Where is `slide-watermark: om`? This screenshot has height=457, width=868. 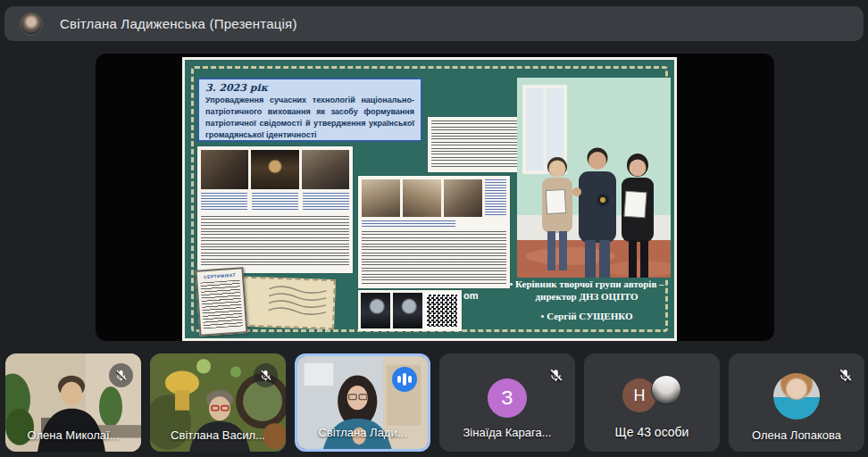 slide-watermark: om is located at coordinates (472, 295).